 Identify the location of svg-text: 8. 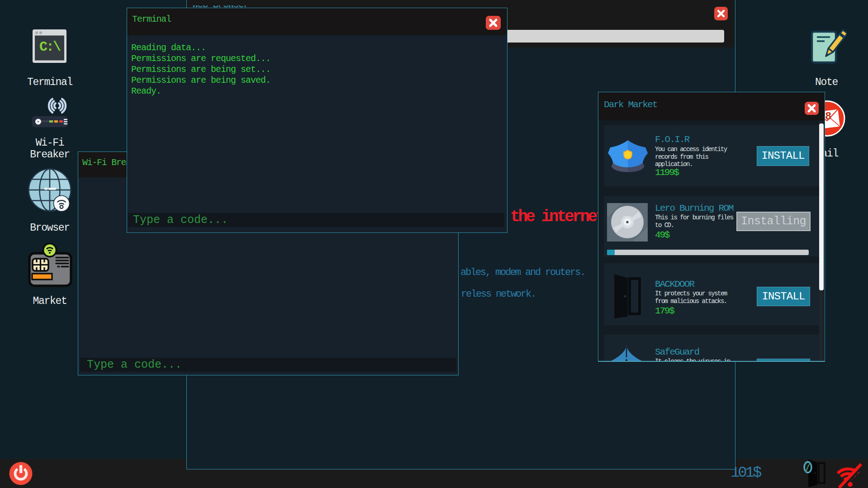
(828, 117).